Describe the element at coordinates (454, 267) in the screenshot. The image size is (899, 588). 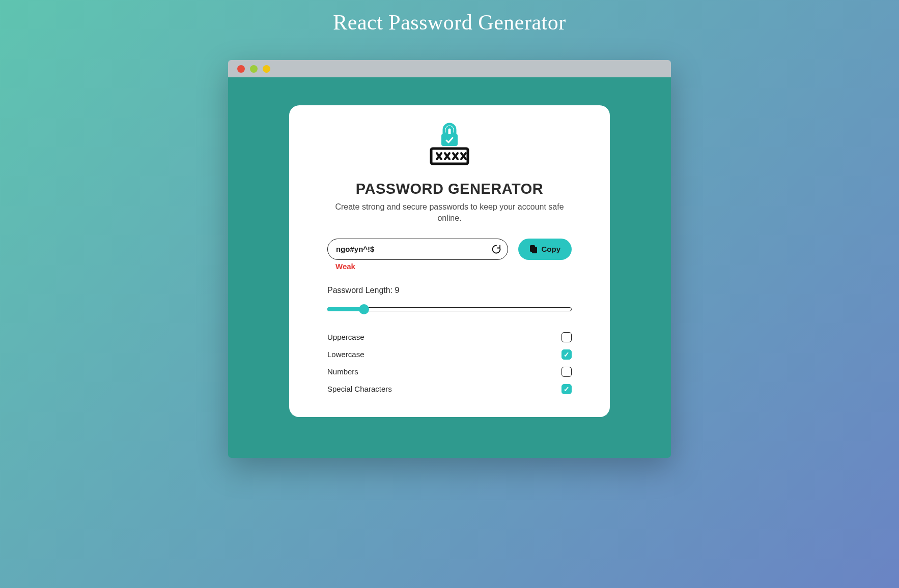
I see `strength-label: Weak` at that location.